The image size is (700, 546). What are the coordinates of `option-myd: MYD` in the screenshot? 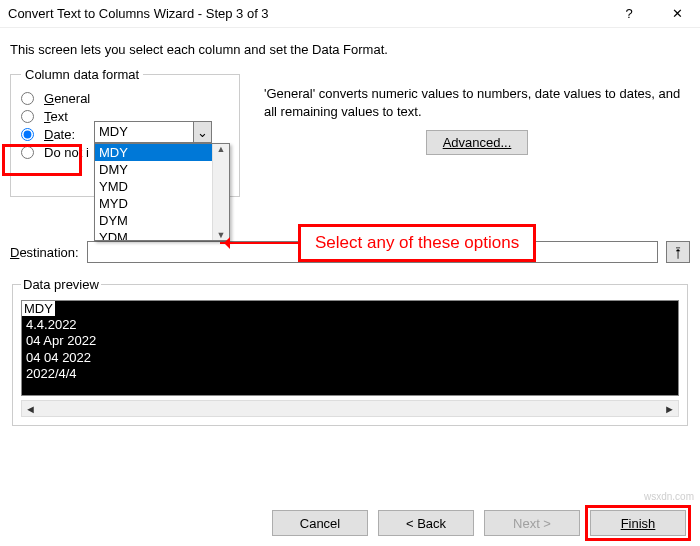 It's located at (162, 204).